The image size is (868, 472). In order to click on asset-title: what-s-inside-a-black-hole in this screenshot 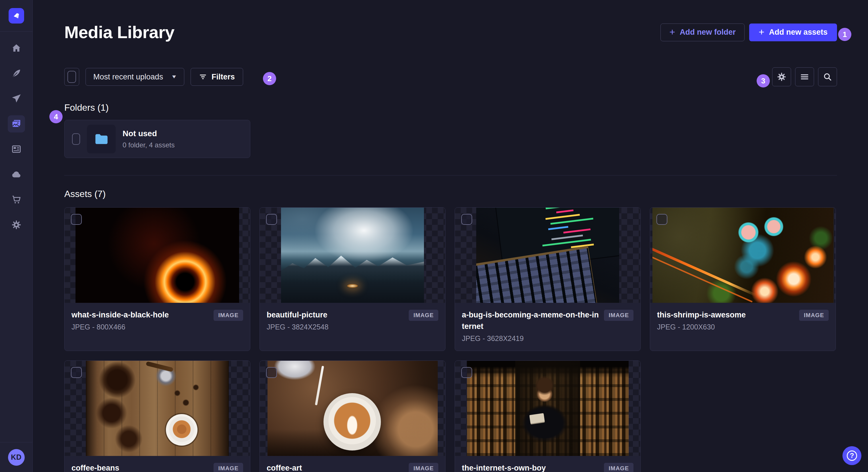, I will do `click(120, 315)`.